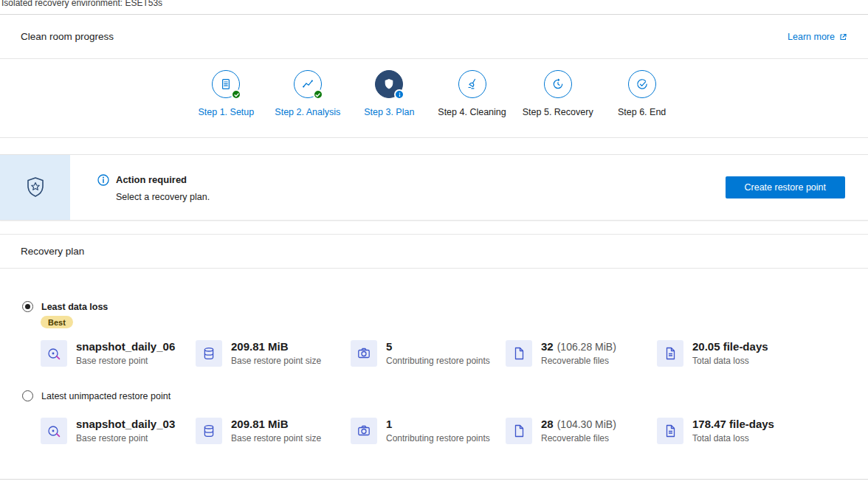  What do you see at coordinates (389, 84) in the screenshot?
I see `plan-shield-icon` at bounding box center [389, 84].